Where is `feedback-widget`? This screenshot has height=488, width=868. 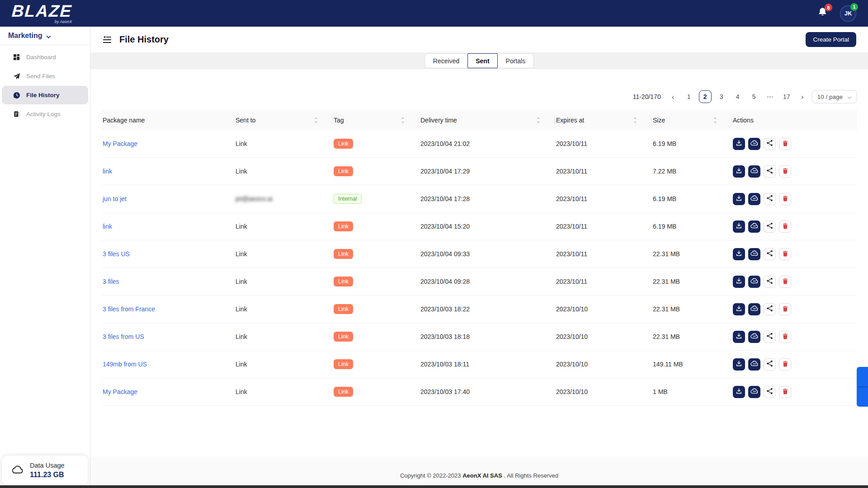
feedback-widget is located at coordinates (863, 387).